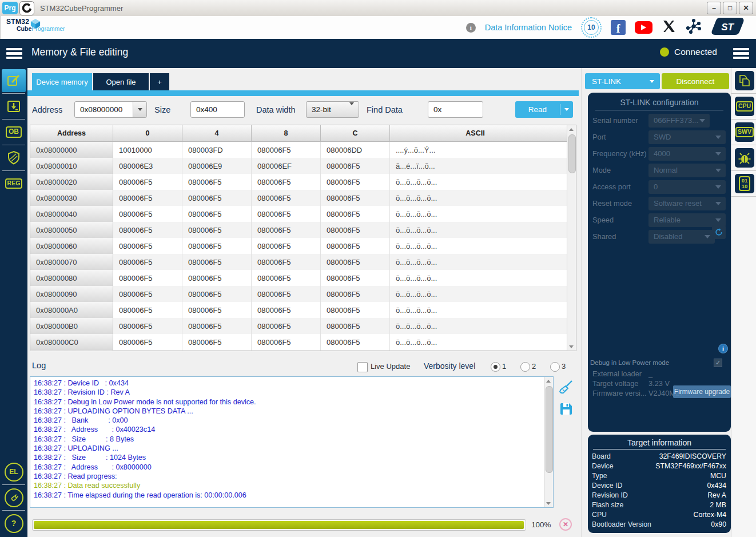 This screenshot has width=756, height=537. Describe the element at coordinates (14, 132) in the screenshot. I see `sidebar-item-option-bytes: OB` at that location.